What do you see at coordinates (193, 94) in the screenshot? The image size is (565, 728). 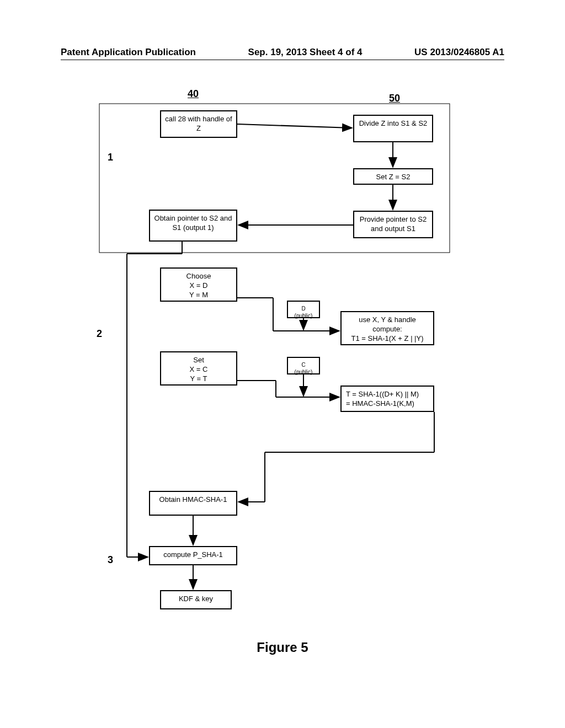 I see `reference-40: 40` at bounding box center [193, 94].